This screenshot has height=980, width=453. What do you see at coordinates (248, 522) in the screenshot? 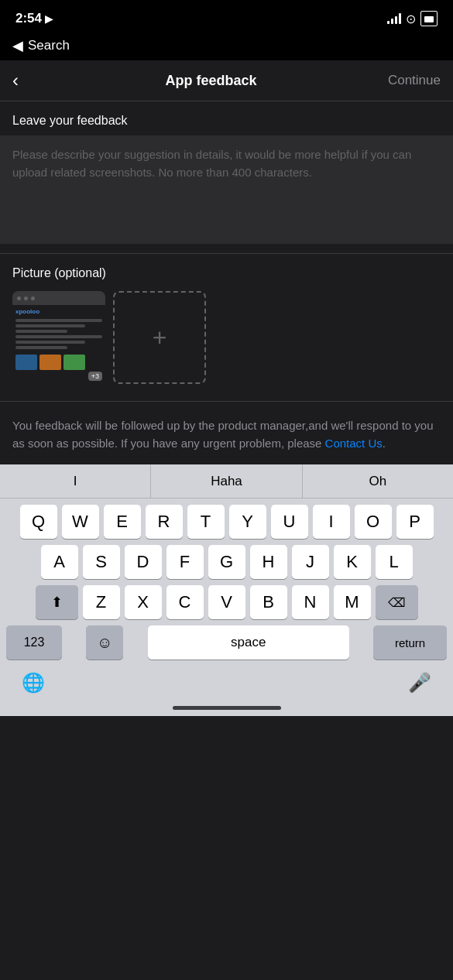
I see `key-y: Y` at bounding box center [248, 522].